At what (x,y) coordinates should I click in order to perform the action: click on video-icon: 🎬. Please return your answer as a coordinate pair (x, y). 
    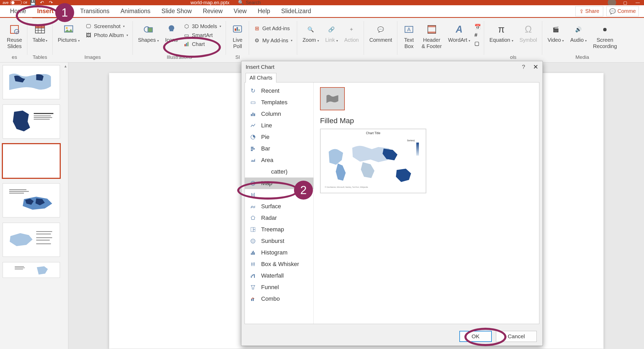
    Looking at the image, I should click on (556, 29).